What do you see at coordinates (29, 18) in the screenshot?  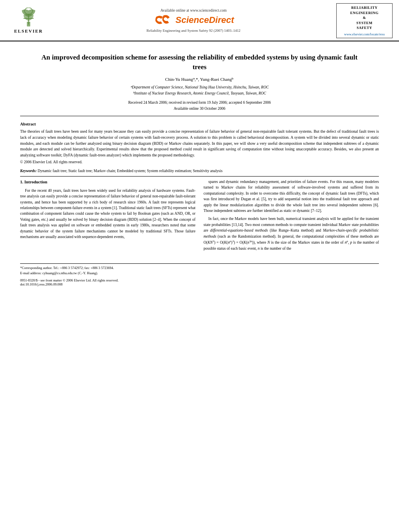 I see `elsevier-tree-icon` at bounding box center [29, 18].